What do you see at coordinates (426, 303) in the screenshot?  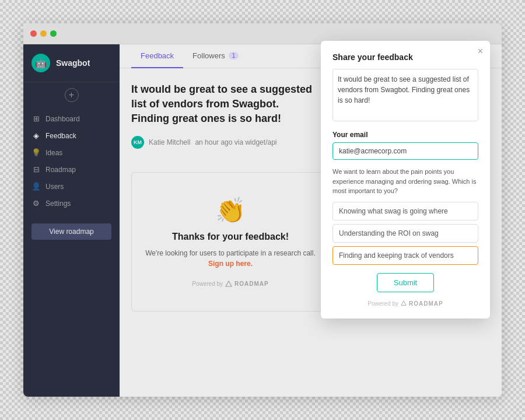 I see `modal-roadmap-label: ROADMAP` at bounding box center [426, 303].